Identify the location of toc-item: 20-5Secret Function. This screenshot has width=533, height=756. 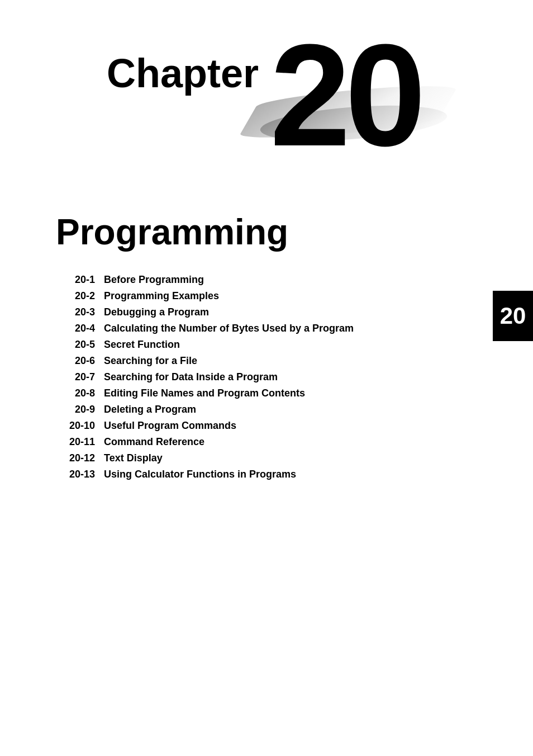
(266, 344).